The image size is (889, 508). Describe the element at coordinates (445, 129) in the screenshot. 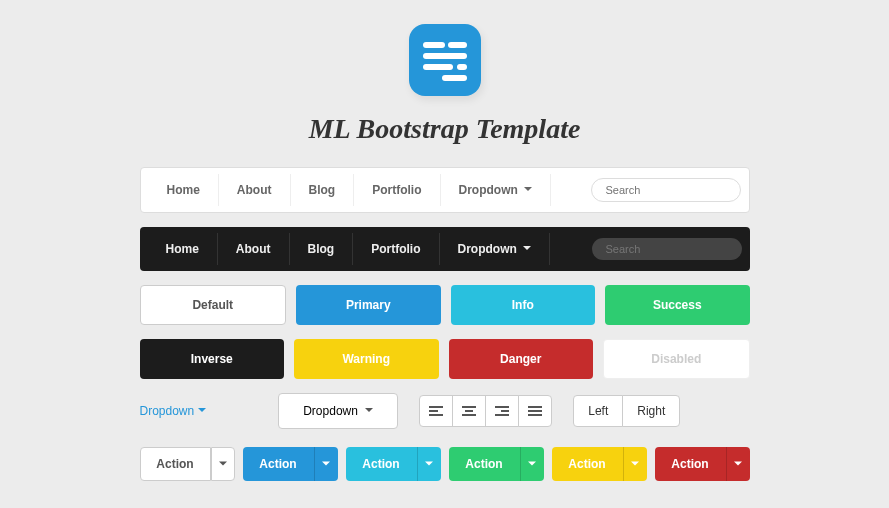

I see `page-title: ML Bootstrap Template` at that location.